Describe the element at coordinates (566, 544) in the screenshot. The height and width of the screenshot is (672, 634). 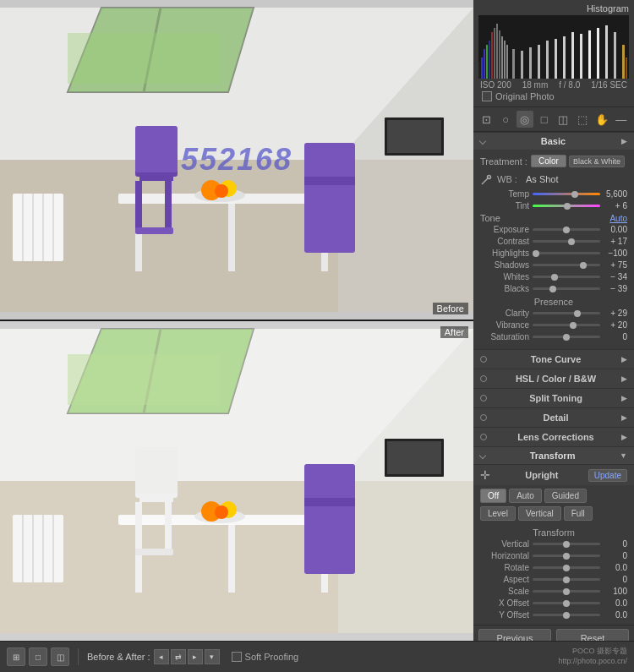
I see `transform-vertical-track` at that location.